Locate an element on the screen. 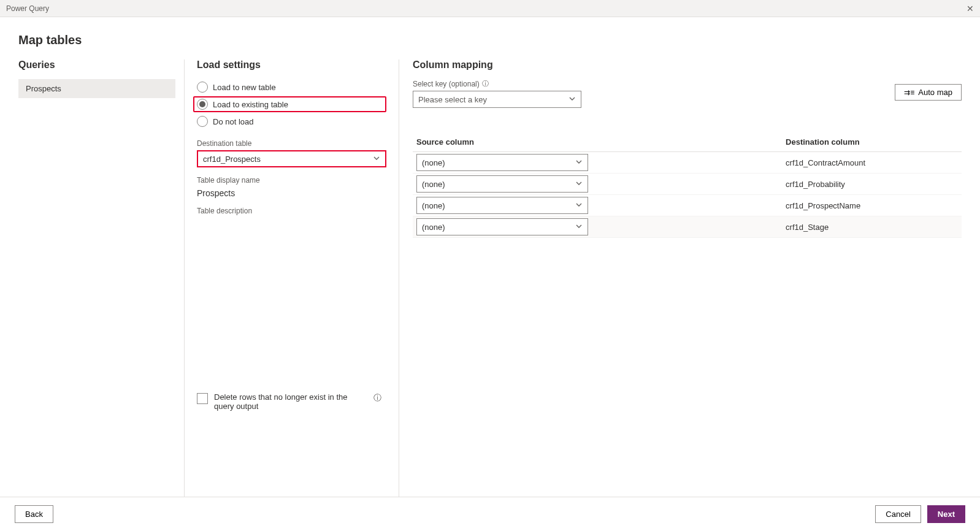  column-mapping-table: Source column Destination column (none) … is located at coordinates (687, 185).